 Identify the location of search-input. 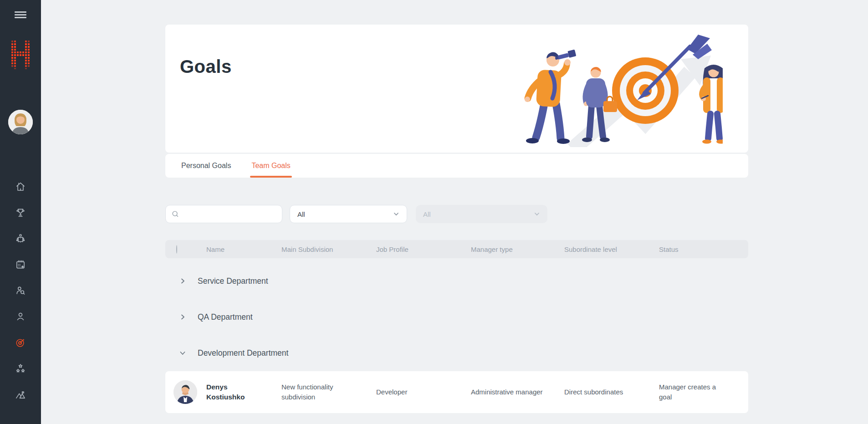
(230, 214).